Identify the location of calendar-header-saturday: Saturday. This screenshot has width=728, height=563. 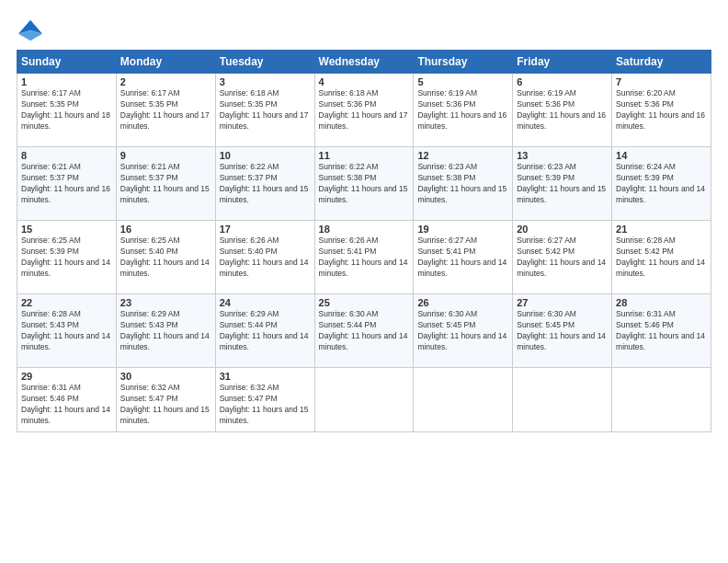
(662, 63).